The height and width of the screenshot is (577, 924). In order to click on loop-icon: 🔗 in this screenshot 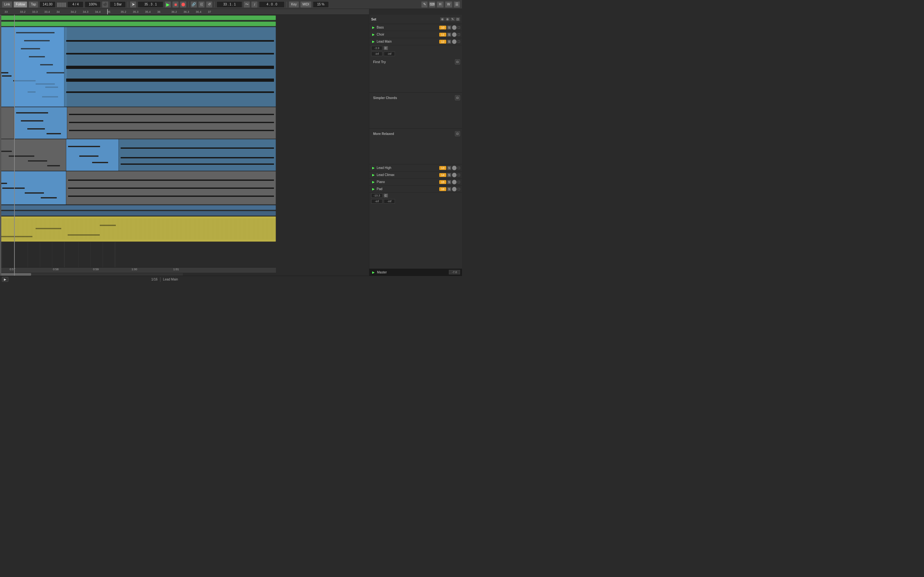, I will do `click(194, 5)`.